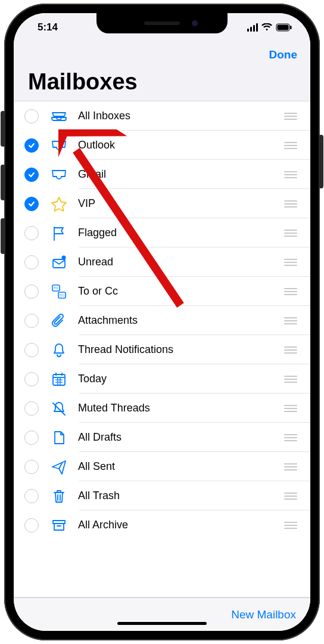 The height and width of the screenshot is (644, 324). Describe the element at coordinates (162, 204) in the screenshot. I see `mailbox-row: VIP` at that location.